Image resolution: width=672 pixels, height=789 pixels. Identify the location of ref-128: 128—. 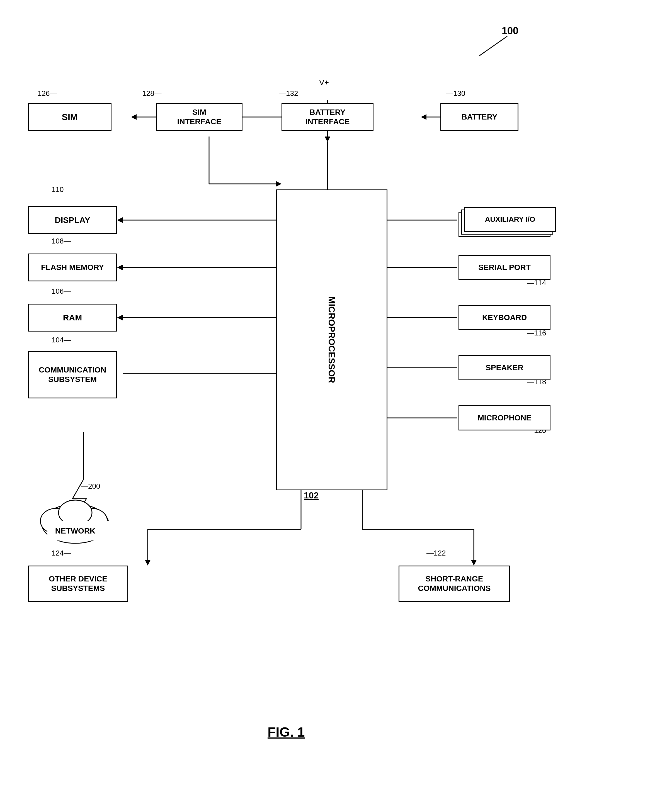
(152, 94).